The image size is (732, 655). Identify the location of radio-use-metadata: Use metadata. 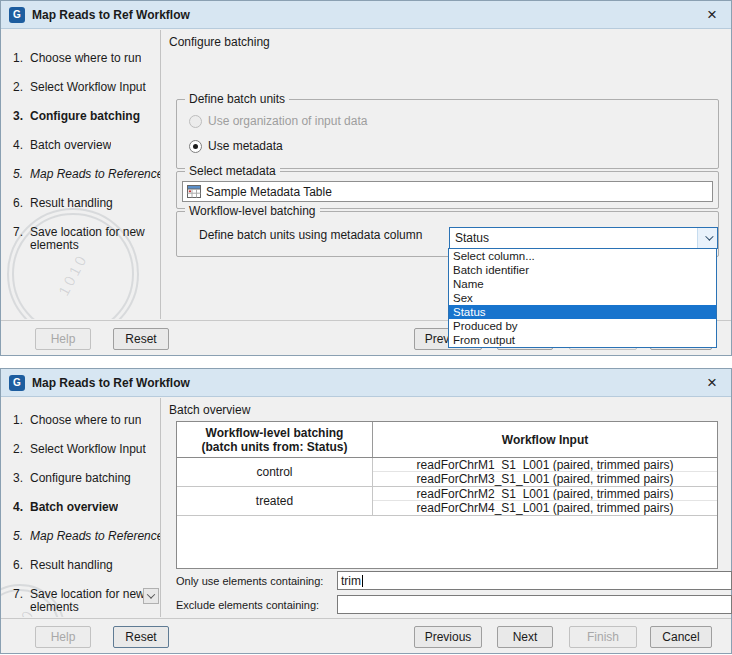
(236, 146).